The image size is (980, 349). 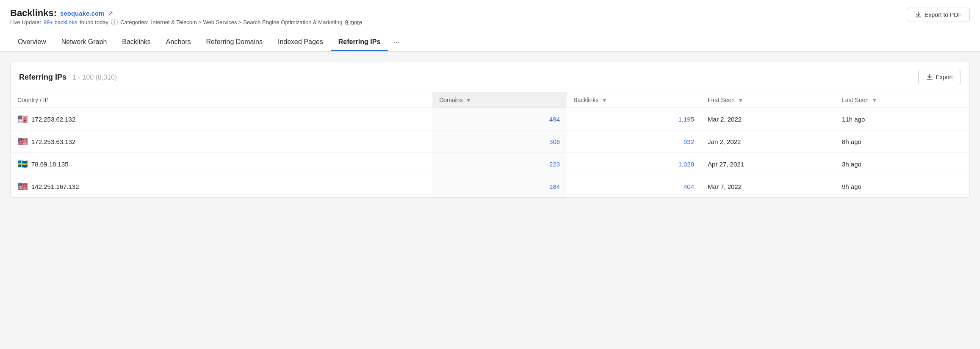 I want to click on ip-address-1: 172.253.63.132, so click(x=53, y=141).